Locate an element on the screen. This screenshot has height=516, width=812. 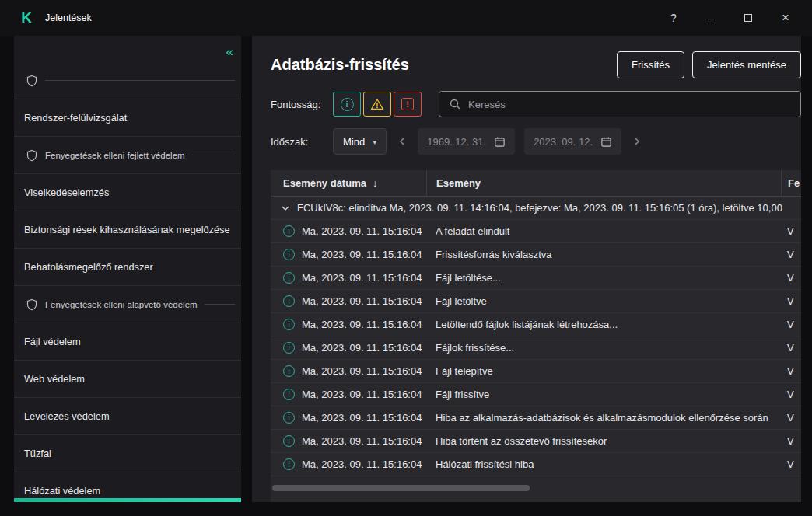
sidebar-item: Behatolásmegelőző rendszer is located at coordinates (128, 267).